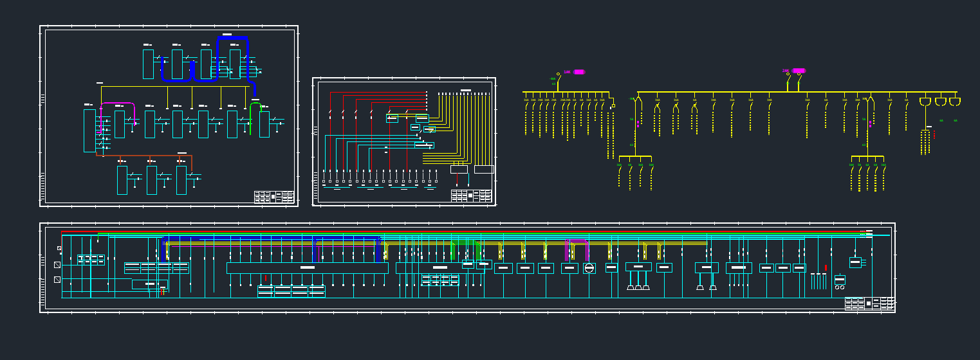 The height and width of the screenshot is (360, 980). I want to click on sheet-d-title-block, so click(870, 303).